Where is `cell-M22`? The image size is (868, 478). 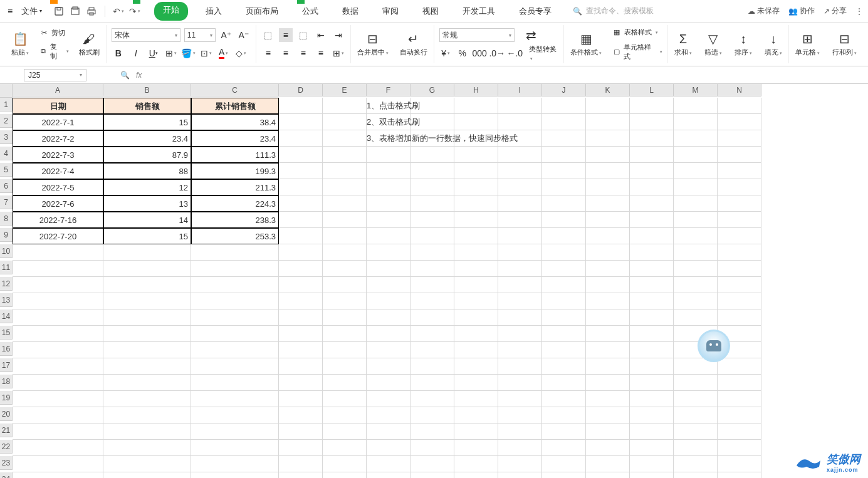 cell-M22 is located at coordinates (696, 448).